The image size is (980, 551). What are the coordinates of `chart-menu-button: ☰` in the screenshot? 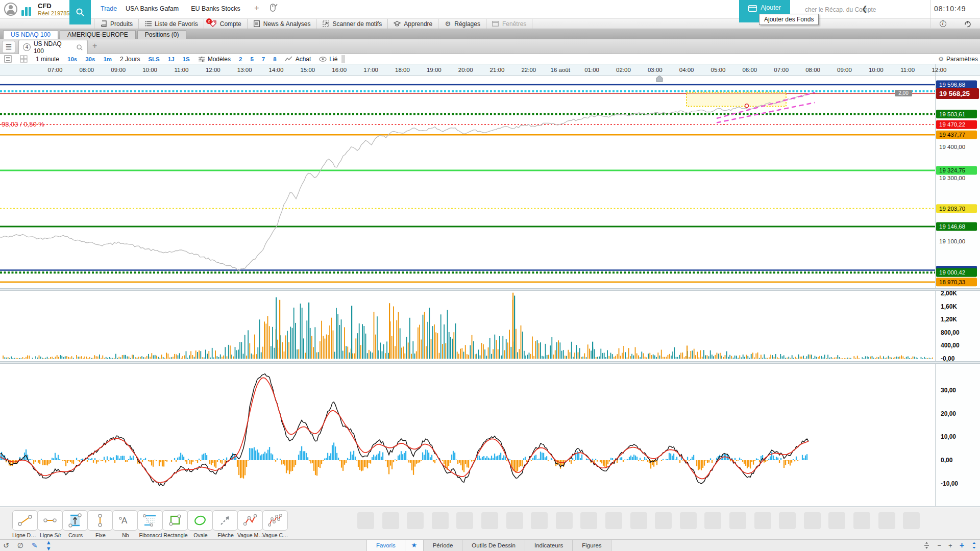 It's located at (9, 47).